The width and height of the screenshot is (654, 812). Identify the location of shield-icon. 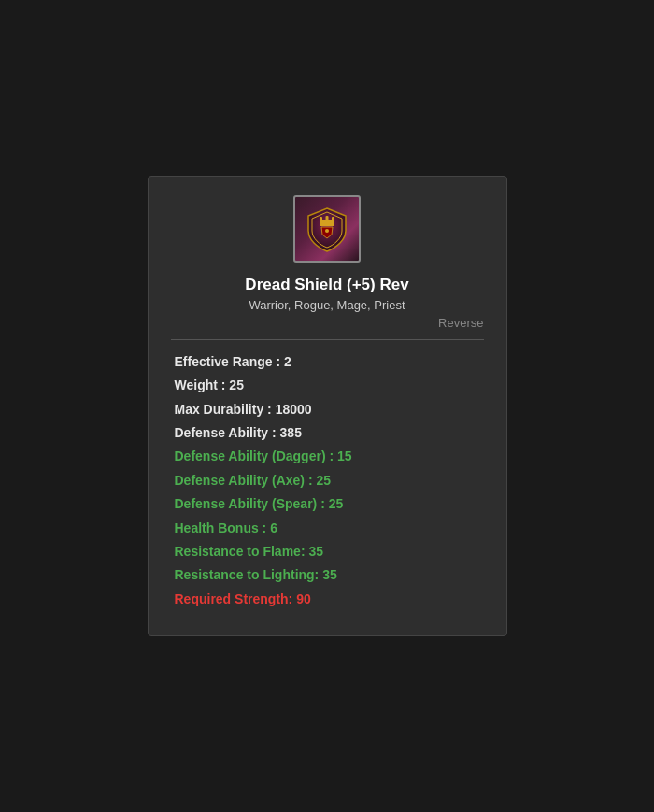
(327, 229).